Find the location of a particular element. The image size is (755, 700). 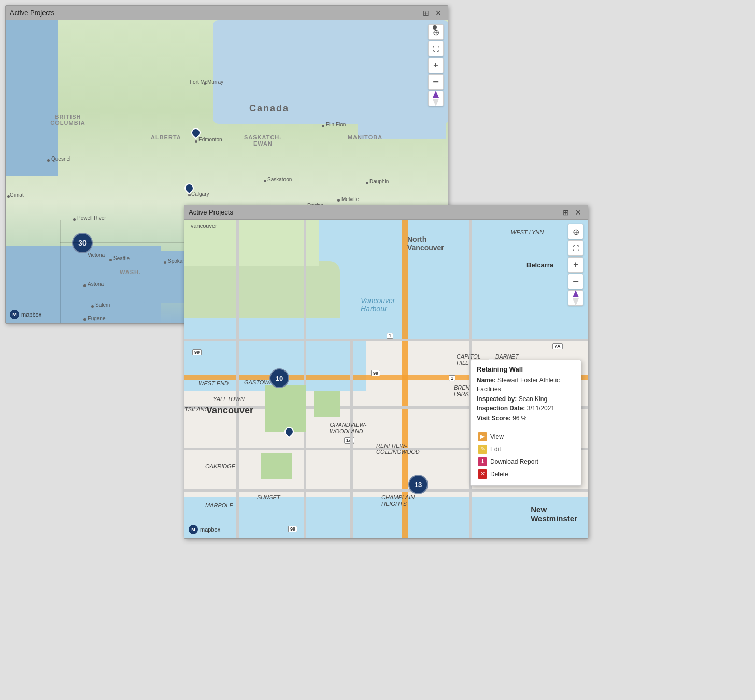

calgary-label: Calgary is located at coordinates (200, 194).